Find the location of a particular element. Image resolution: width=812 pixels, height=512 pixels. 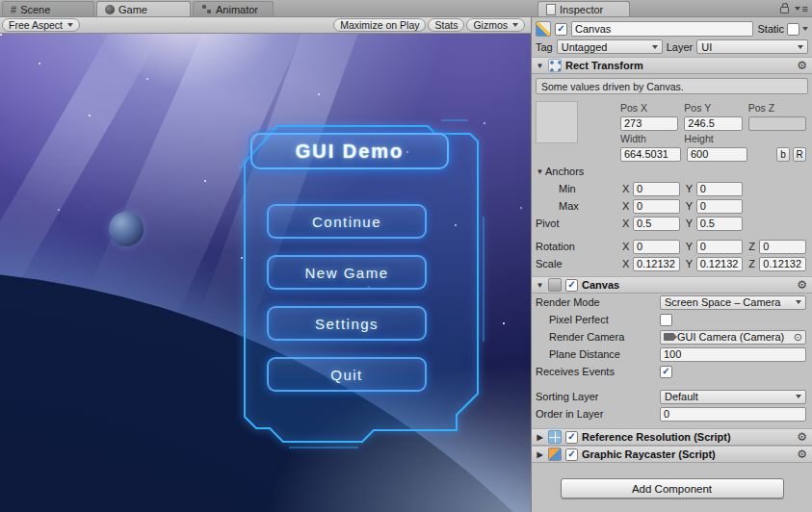

sorting-layer-dropdown: Default is located at coordinates (733, 397).